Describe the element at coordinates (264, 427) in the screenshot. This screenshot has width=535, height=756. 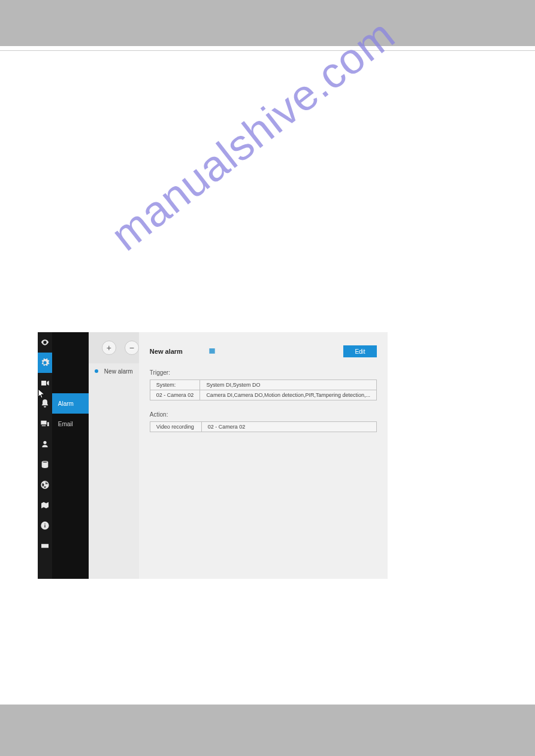
I see `action-table: Video recording 02 - Camera 02` at that location.